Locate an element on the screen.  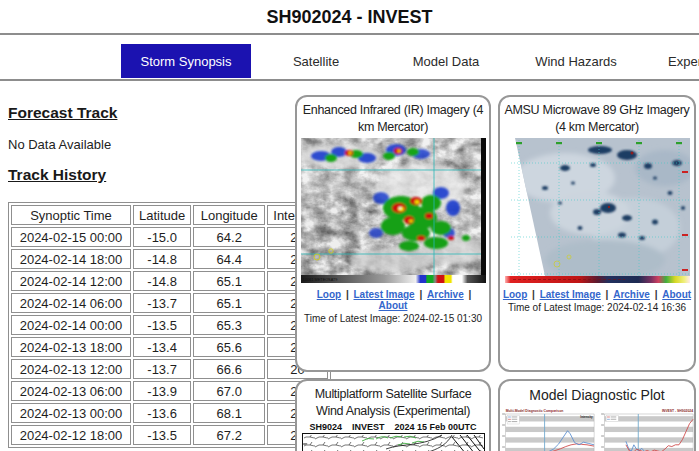
table-row: 2024-02-14 06:00-13.765.125 is located at coordinates (170, 303).